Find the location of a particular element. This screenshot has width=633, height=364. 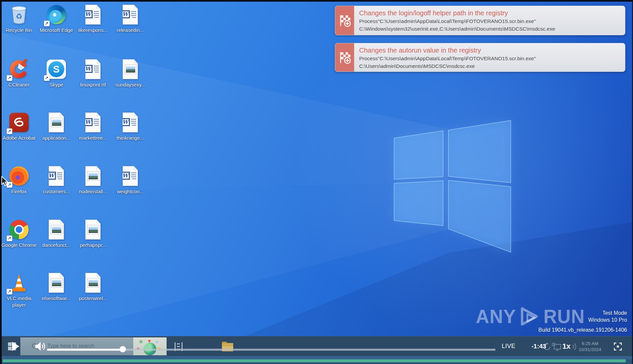

desktop-icon-label: linuxprint.rtf is located at coordinates (93, 85).